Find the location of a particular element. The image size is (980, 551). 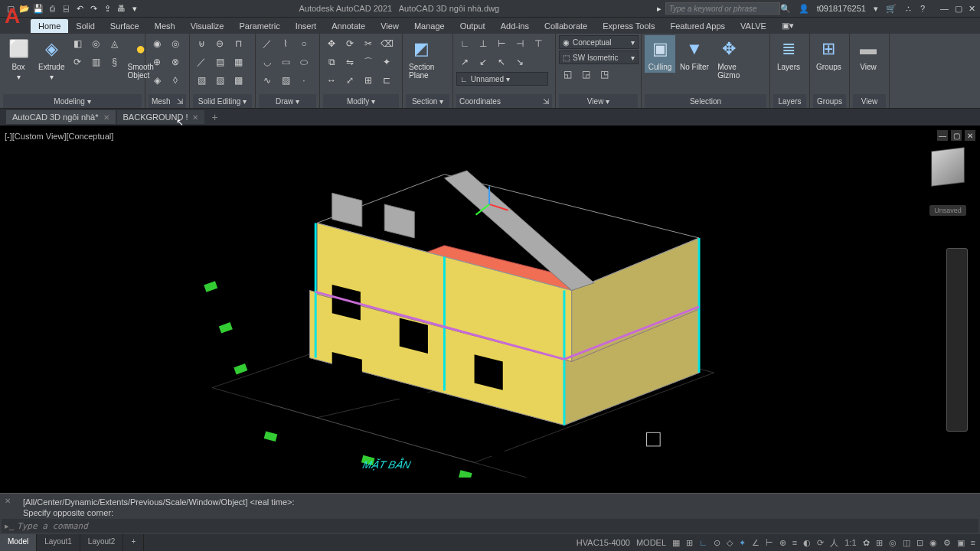

otrack-icon: ∠ is located at coordinates (756, 543).